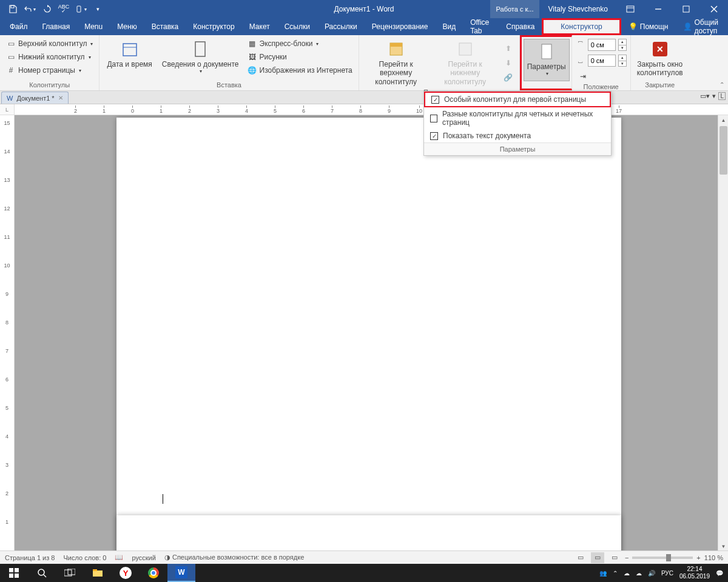  I want to click on menu-insert: Вставка, so click(165, 27).